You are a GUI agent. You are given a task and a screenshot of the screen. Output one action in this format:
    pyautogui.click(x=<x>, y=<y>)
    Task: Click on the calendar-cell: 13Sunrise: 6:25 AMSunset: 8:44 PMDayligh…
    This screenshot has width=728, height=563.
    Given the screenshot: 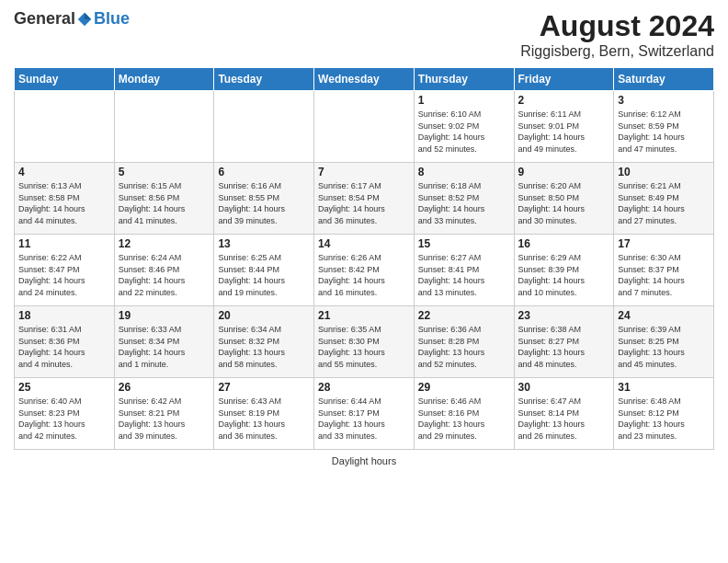 What is the action you would take?
    pyautogui.click(x=265, y=270)
    